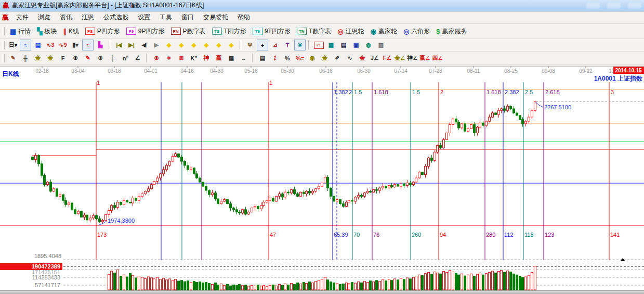 This screenshot has height=294, width=644. Describe the element at coordinates (325, 58) in the screenshot. I see `gold-line-button: 金` at that location.